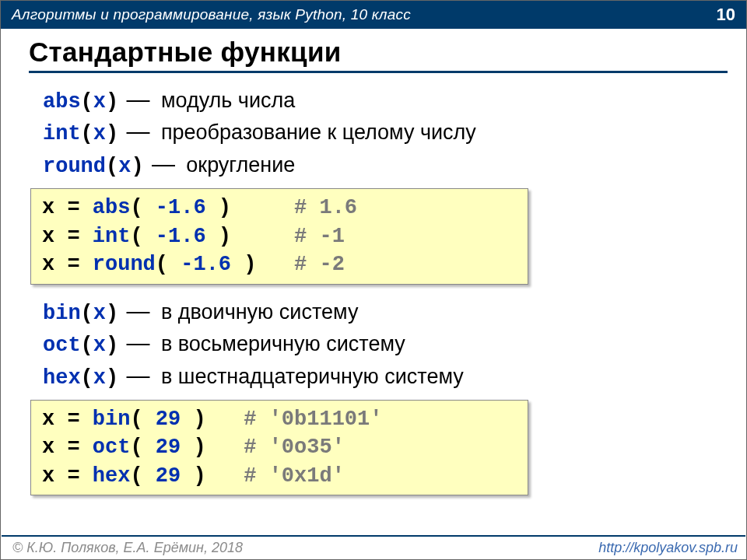  I want to click on copyright: © К.Ю. Поляков, Е.А. Ерёмин, 2018, so click(128, 548).